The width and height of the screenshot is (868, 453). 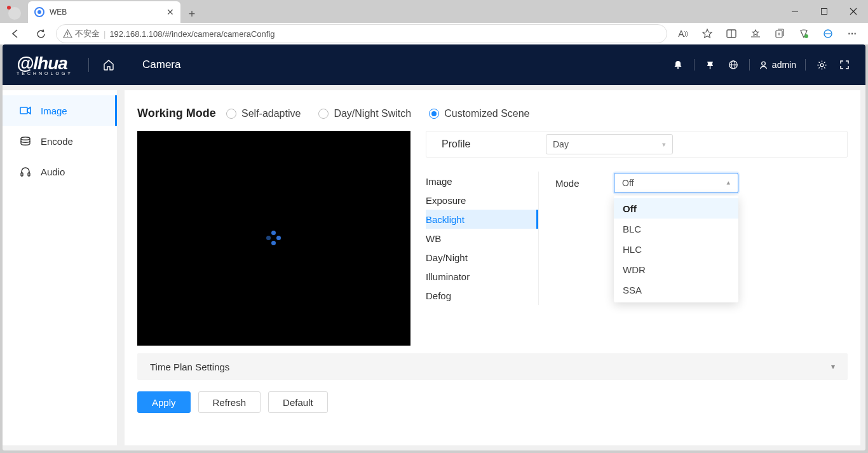 I want to click on url-text: 192.168.1.108/#/index/camera/cameraConfi…, so click(x=192, y=34).